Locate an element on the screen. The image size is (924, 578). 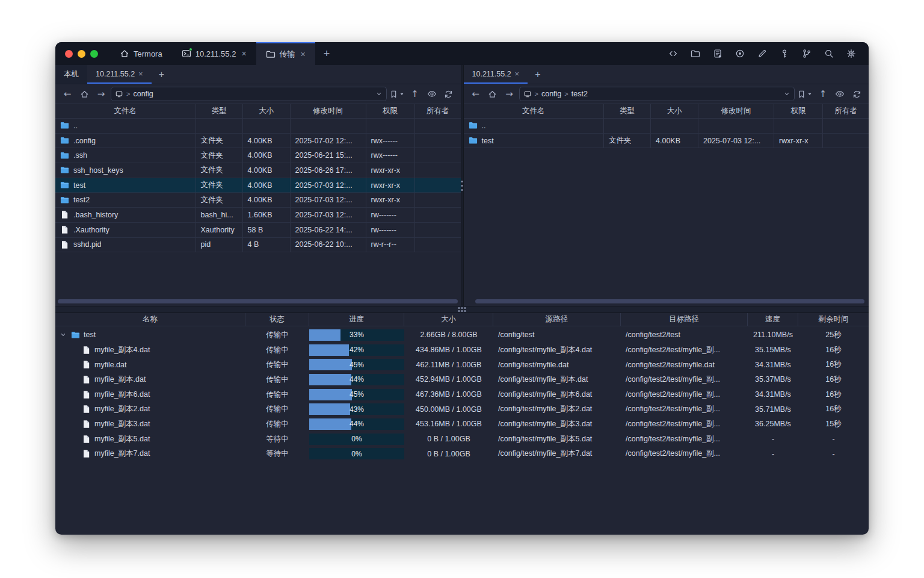
col-progress: 进度 is located at coordinates (357, 319).